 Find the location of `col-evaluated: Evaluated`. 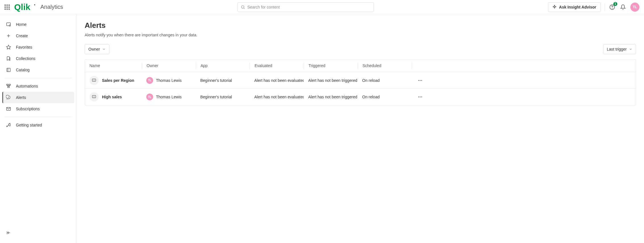

col-evaluated: Evaluated is located at coordinates (277, 66).